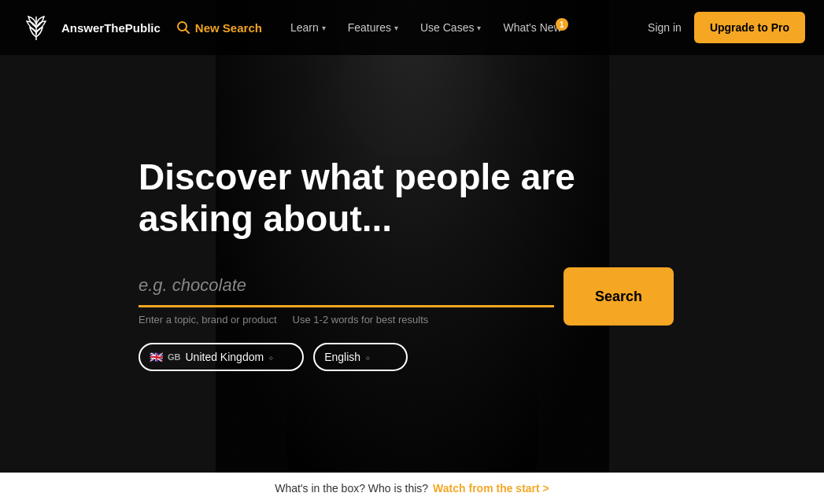 This screenshot has height=504, width=824. I want to click on search-row: Enter a topic, brand or product Use 1-2 …, so click(406, 296).